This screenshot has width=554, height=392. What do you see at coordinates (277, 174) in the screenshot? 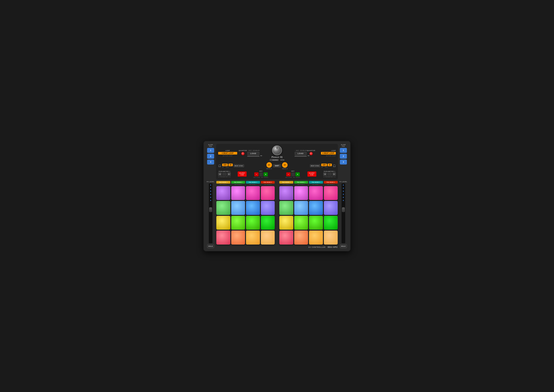
I see `controls-row3: PARAMETER 1 ◄ ► ◄ PARAMETER 2 ► SILENTCU…` at bounding box center [277, 174].